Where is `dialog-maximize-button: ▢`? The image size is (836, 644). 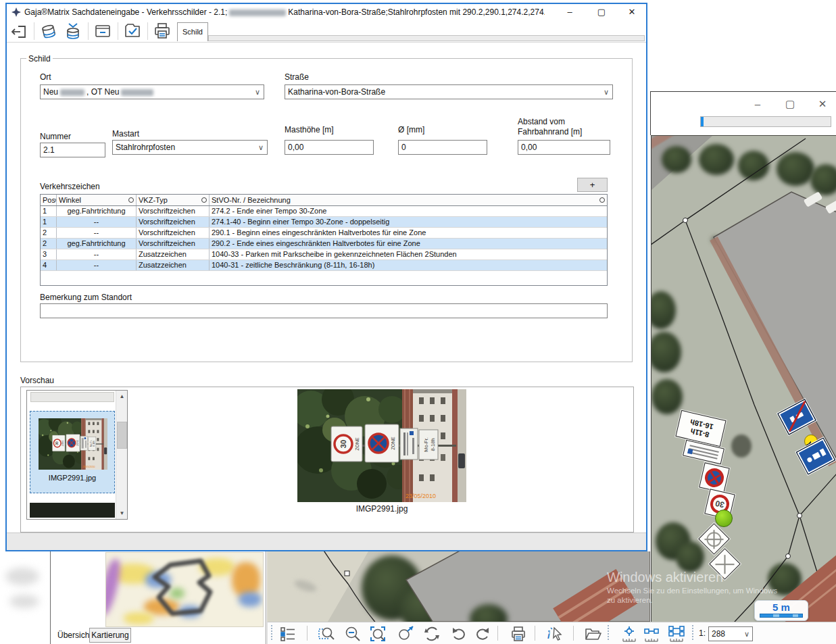 dialog-maximize-button: ▢ is located at coordinates (601, 12).